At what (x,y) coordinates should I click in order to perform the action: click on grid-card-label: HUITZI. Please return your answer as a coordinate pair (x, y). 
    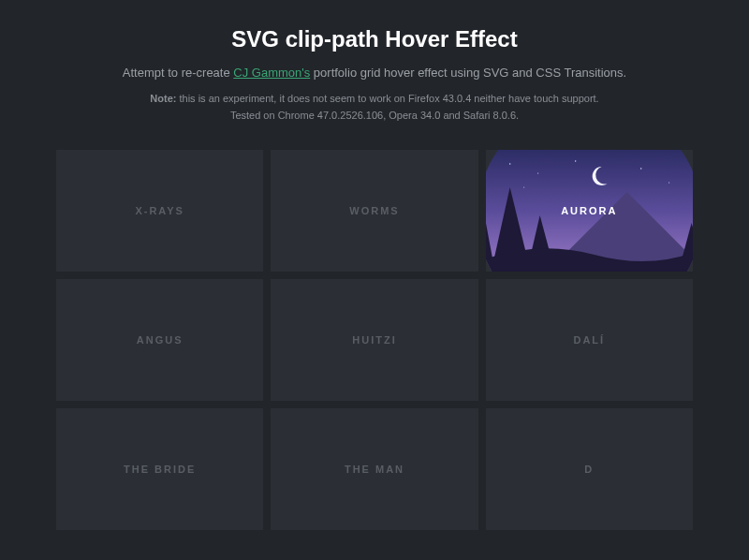
    Looking at the image, I should click on (374, 340).